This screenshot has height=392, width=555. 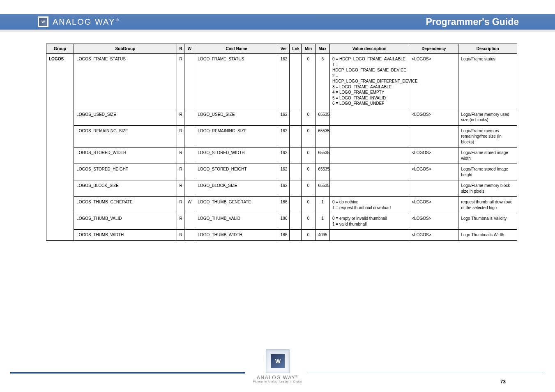 I want to click on cell-desc: Logo/Frame memory block size in pixels, so click(x=488, y=189).